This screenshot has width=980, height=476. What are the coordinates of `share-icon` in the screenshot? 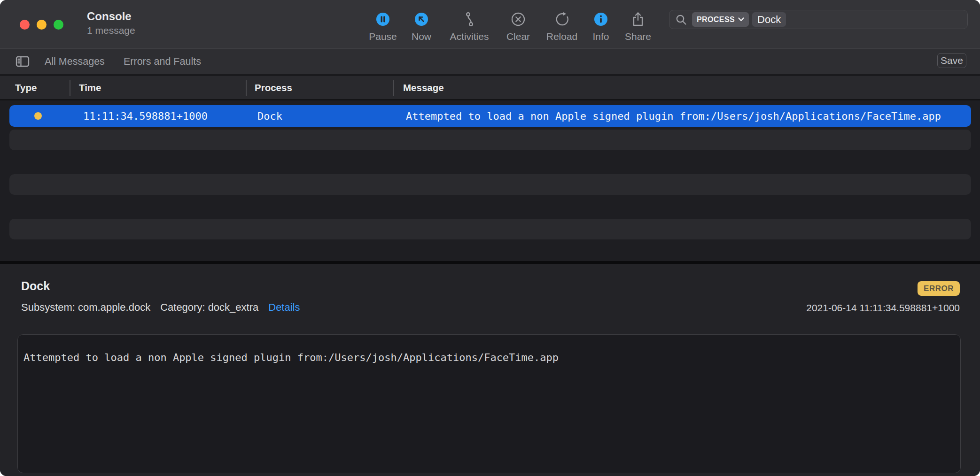 It's located at (638, 19).